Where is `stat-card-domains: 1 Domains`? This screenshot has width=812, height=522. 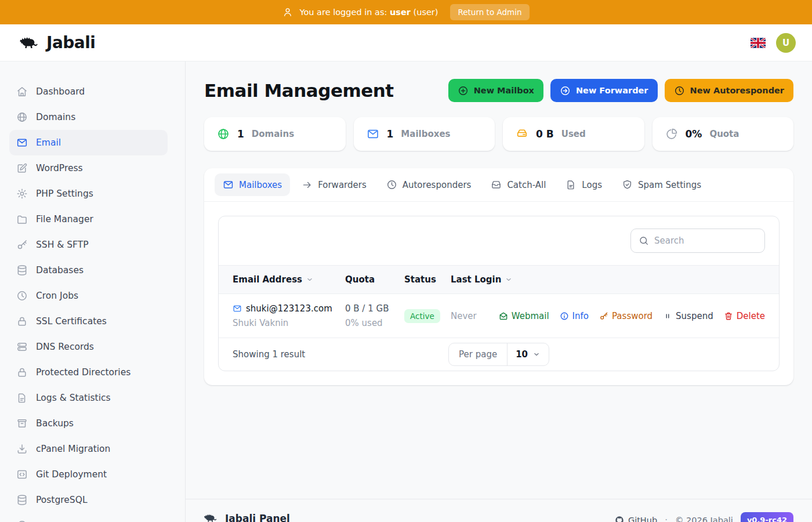 stat-card-domains: 1 Domains is located at coordinates (275, 134).